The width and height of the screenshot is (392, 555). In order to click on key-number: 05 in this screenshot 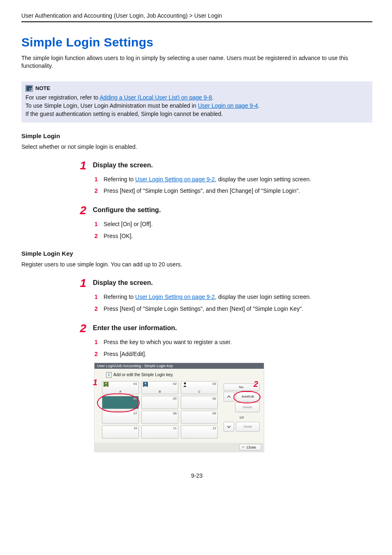, I will do `click(175, 399)`.